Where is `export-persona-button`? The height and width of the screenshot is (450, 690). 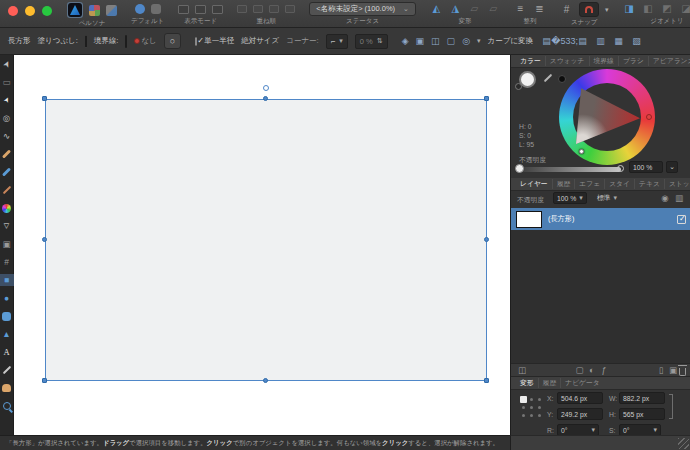 export-persona-button is located at coordinates (112, 10).